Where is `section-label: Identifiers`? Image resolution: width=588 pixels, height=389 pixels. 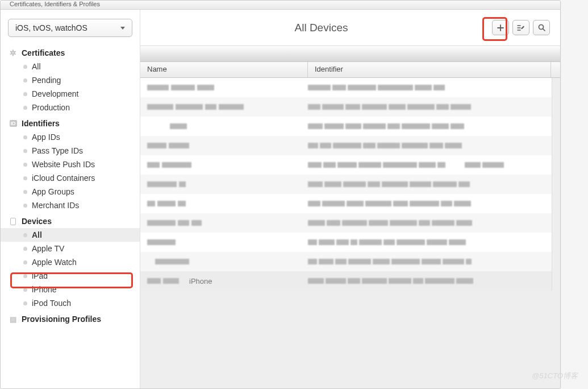
section-label: Identifiers is located at coordinates (41, 123).